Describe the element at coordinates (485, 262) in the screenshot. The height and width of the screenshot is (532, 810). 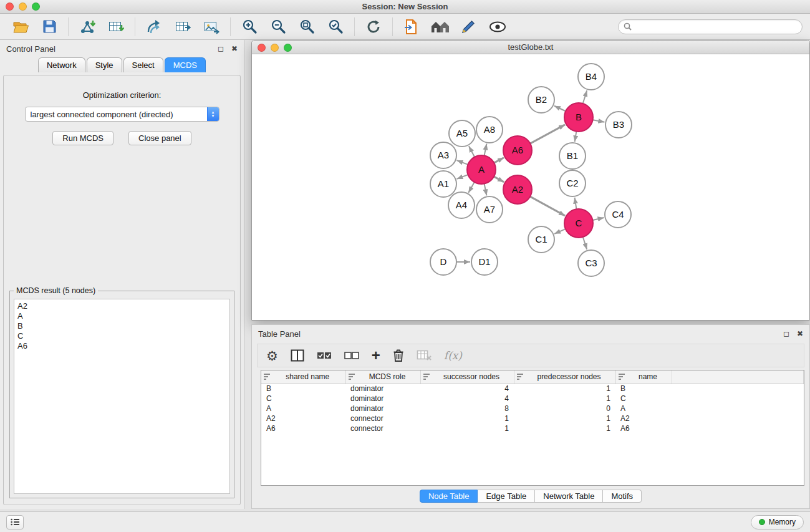
I see `network-node-D1: D1` at that location.